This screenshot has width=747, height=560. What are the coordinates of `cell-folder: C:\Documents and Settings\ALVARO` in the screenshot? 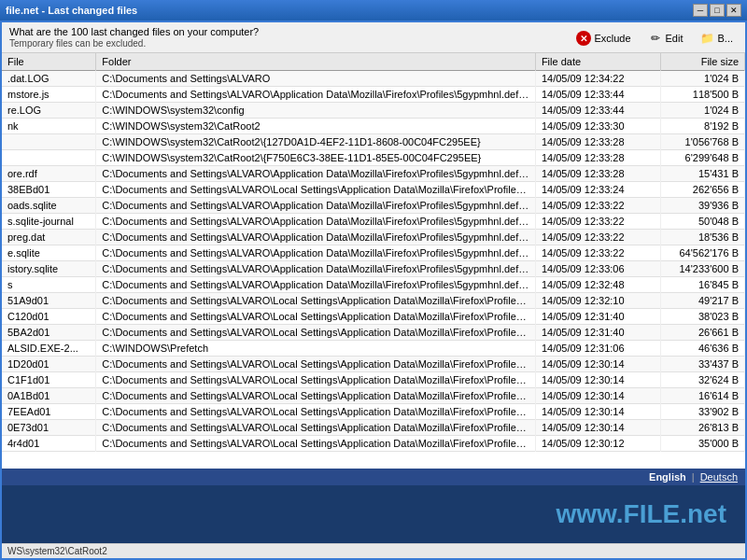 It's located at (316, 78).